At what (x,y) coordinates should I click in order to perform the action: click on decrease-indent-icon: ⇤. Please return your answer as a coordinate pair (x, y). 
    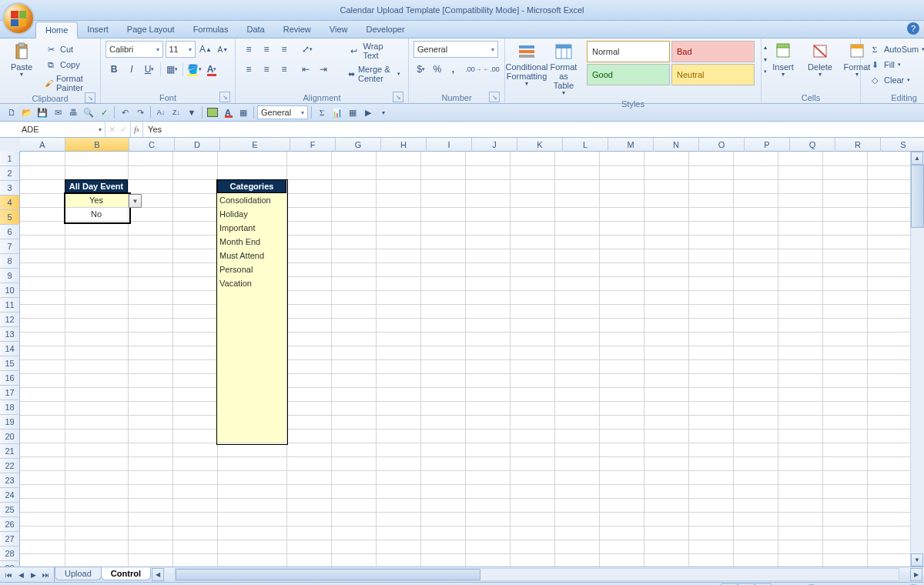
    Looking at the image, I should click on (306, 69).